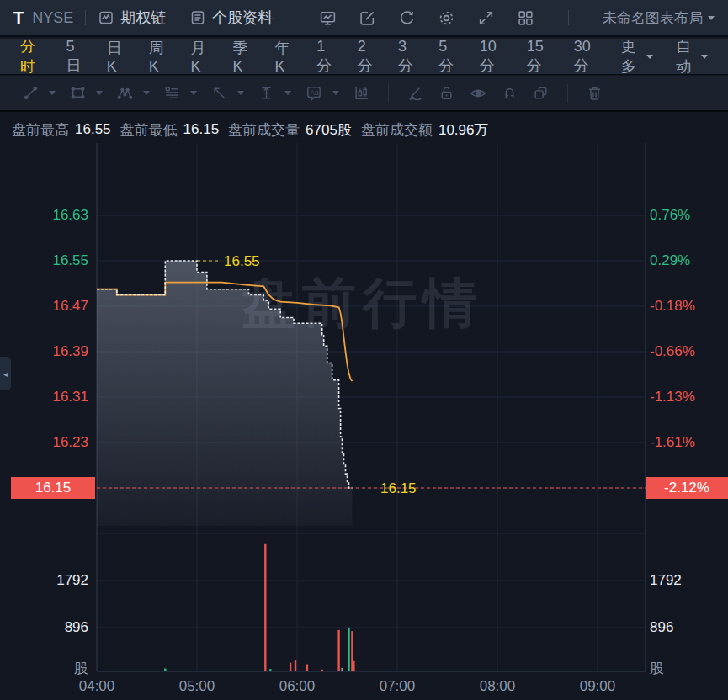 This screenshot has height=700, width=728. Describe the element at coordinates (399, 488) in the screenshot. I see `low-price-label: 16.15` at that location.